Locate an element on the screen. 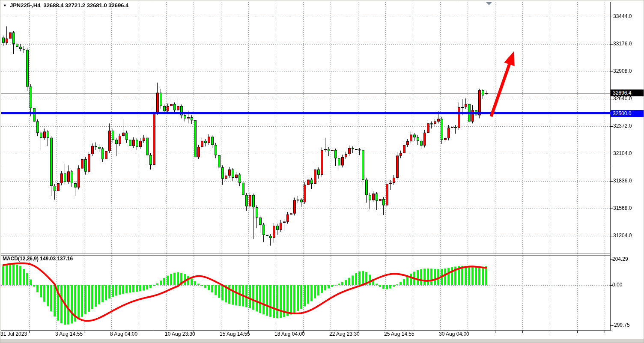  support-level-tag: 32500.0 is located at coordinates (627, 113).